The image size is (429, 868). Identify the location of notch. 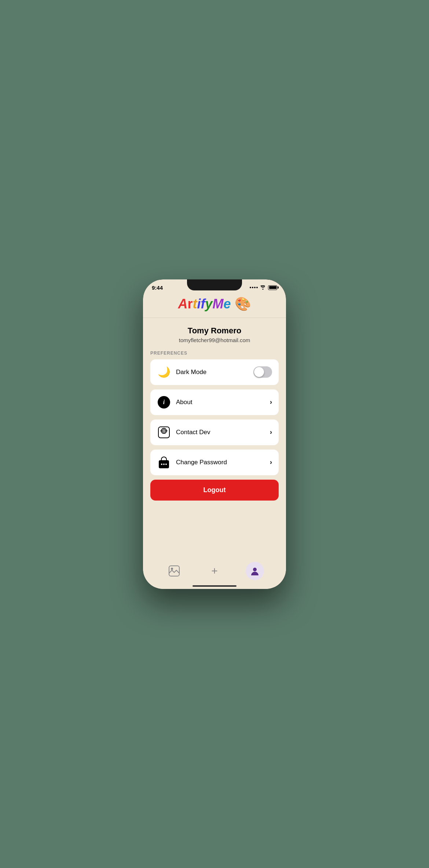
(214, 285).